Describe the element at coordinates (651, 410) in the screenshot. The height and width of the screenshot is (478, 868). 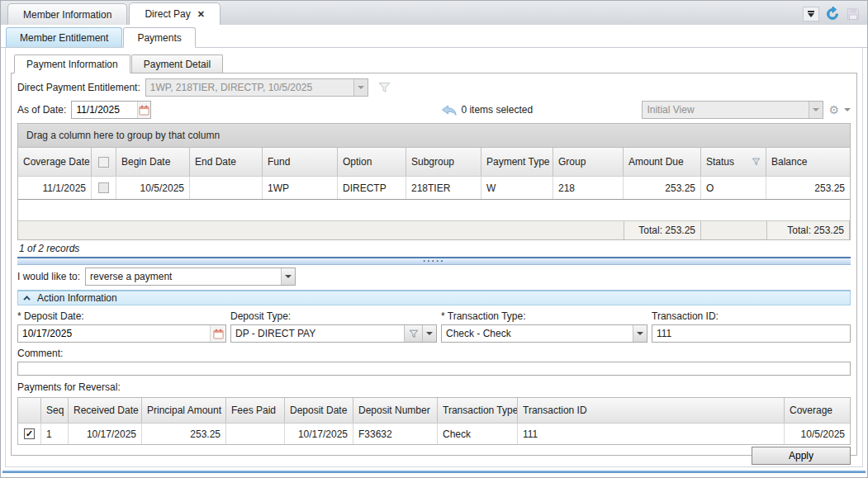
I see `column-header-transaction-id: Transaction ID` at that location.